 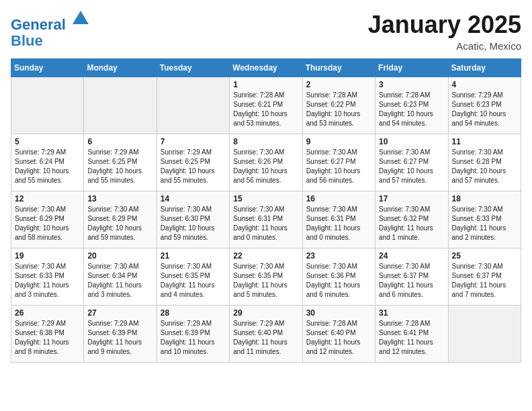 I want to click on calendar-header: SundayMondayTuesdayWednesdayThursdayFrid…, so click(x=266, y=68).